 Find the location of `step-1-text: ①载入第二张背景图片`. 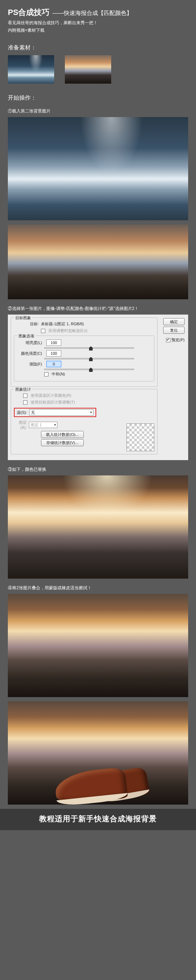

step-1-text: ①载入第二张背景图片 is located at coordinates (98, 111).